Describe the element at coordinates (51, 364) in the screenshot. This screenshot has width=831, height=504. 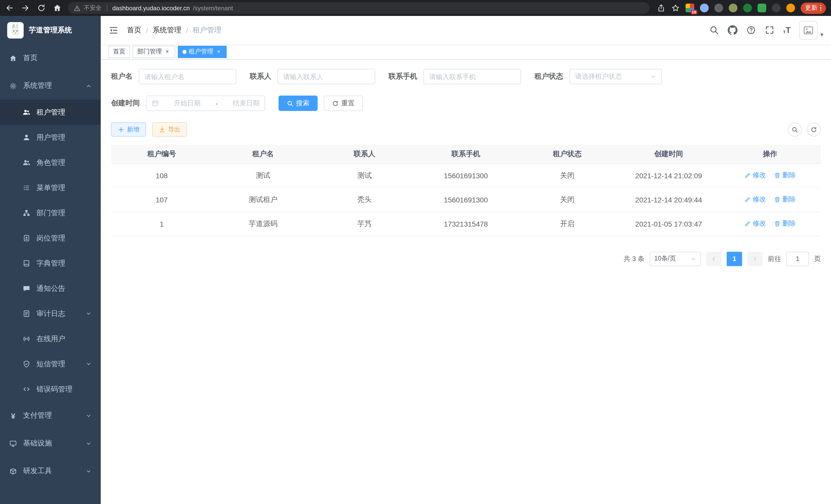
I see `sidebar-item-label: 短信管理` at that location.